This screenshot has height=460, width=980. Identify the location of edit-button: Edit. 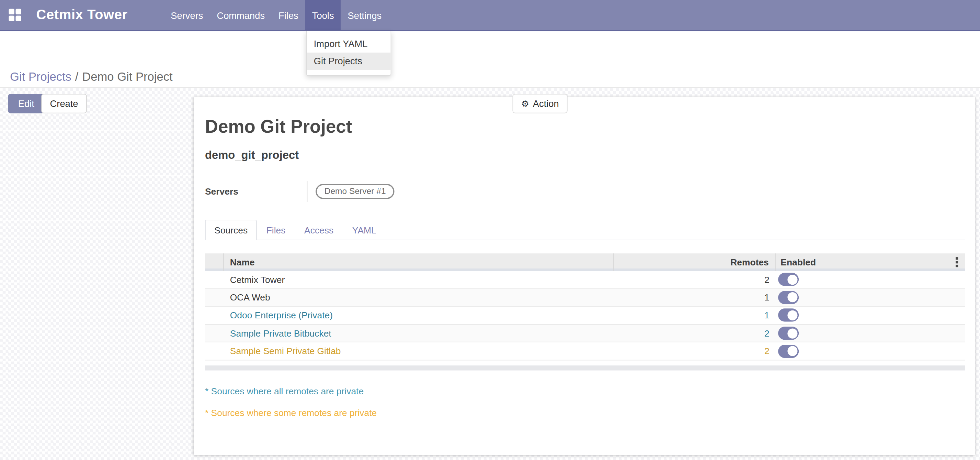
(26, 104).